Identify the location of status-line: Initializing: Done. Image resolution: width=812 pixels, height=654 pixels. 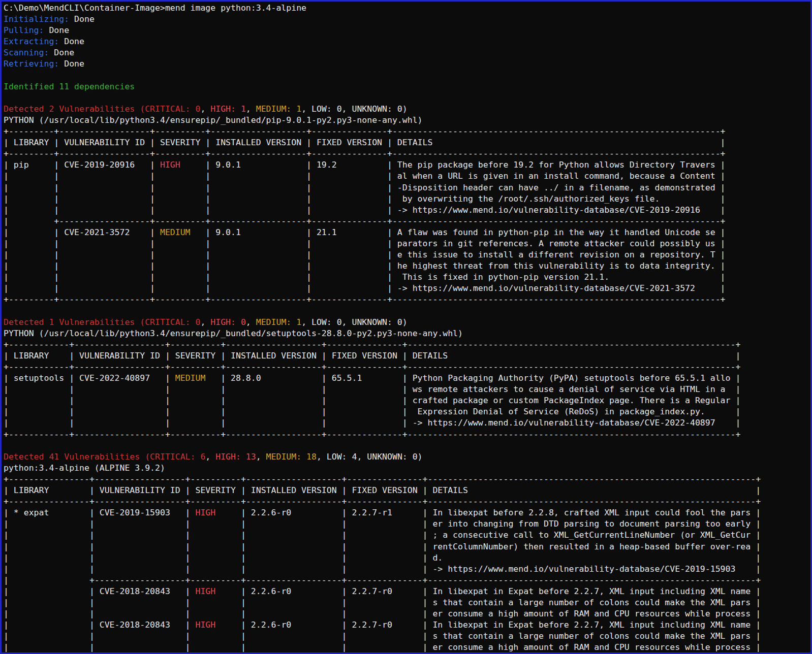
(49, 19).